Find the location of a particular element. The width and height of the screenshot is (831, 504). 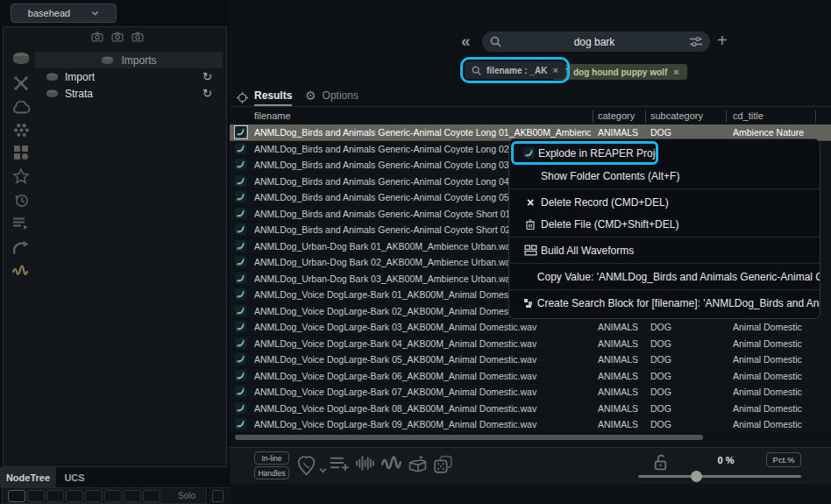

pick-tool-icon is located at coordinates (307, 468).